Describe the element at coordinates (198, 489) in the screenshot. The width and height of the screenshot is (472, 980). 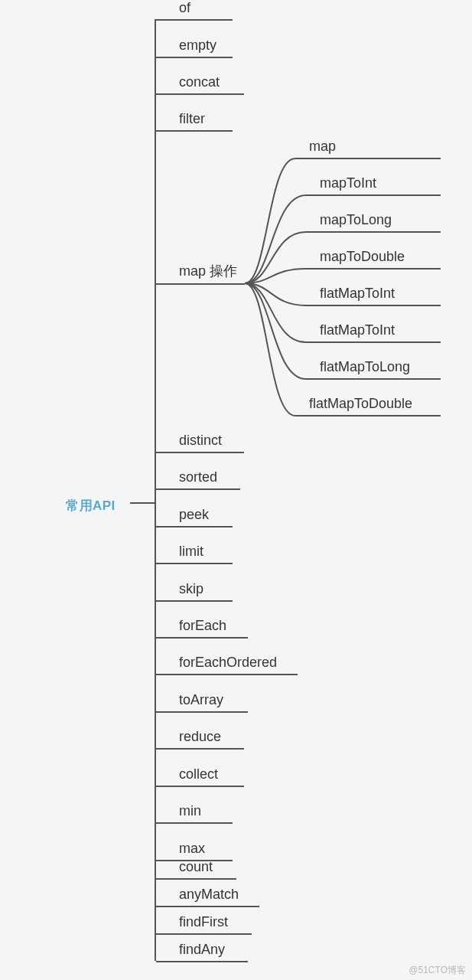
I see `branch-sorted: sorted` at that location.